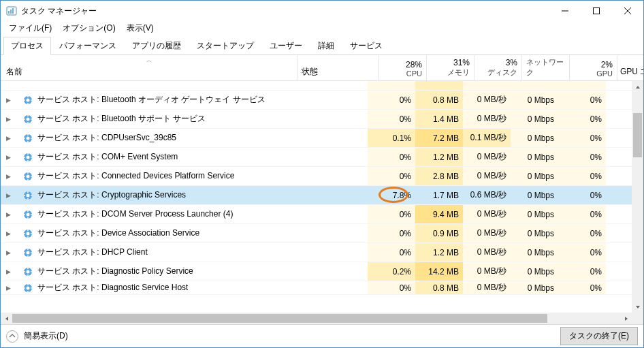 The width and height of the screenshot is (644, 348). What do you see at coordinates (546, 68) in the screenshot?
I see `col-net: 0% ネットワーク` at bounding box center [546, 68].